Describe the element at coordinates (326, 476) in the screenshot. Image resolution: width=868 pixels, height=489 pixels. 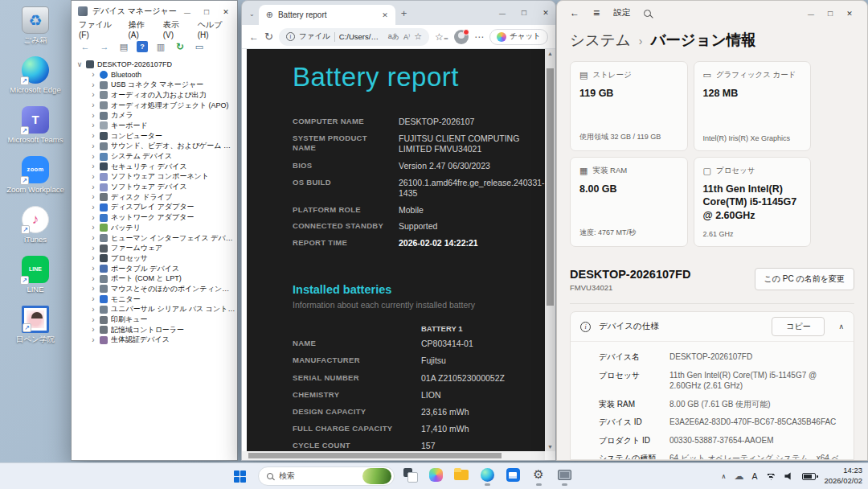
I see `taskbar-search: 検索` at that location.